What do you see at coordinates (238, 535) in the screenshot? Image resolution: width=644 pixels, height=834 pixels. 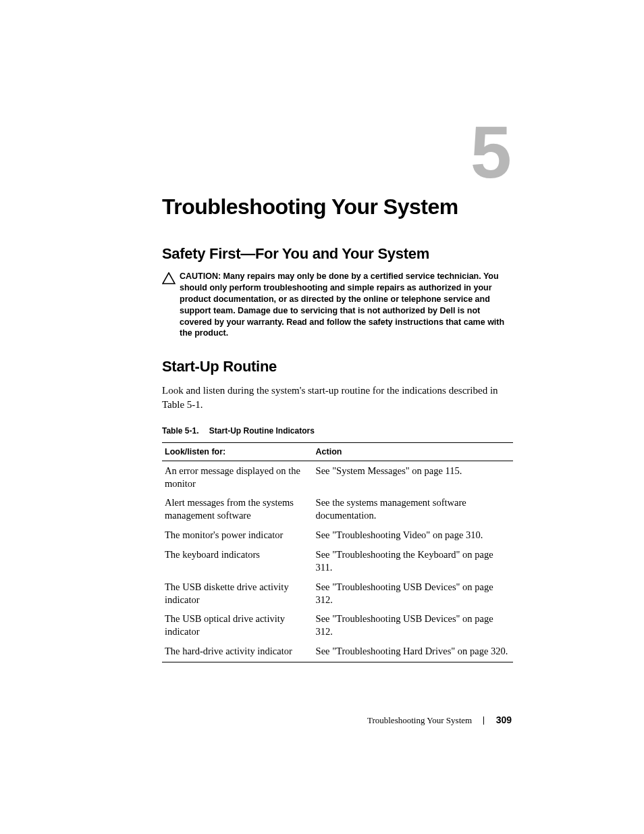 I see `cell-look: The monitor's power indicator` at bounding box center [238, 535].